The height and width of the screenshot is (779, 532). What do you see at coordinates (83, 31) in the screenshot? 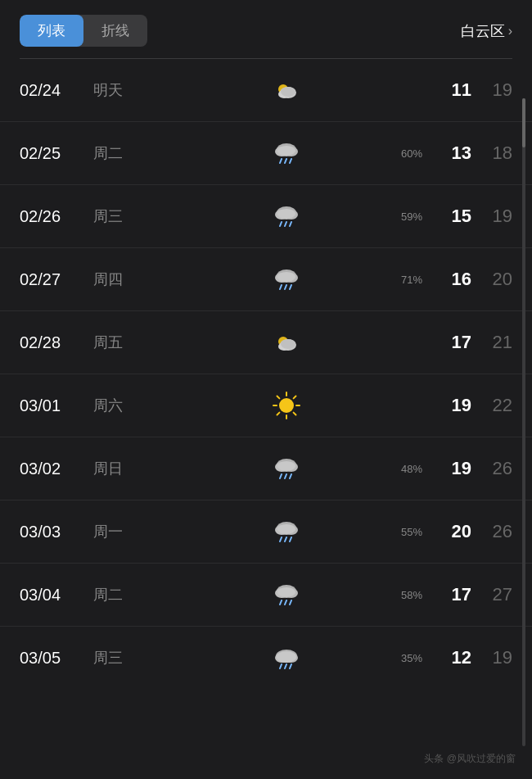
I see `tab-group: 列表 折线` at bounding box center [83, 31].